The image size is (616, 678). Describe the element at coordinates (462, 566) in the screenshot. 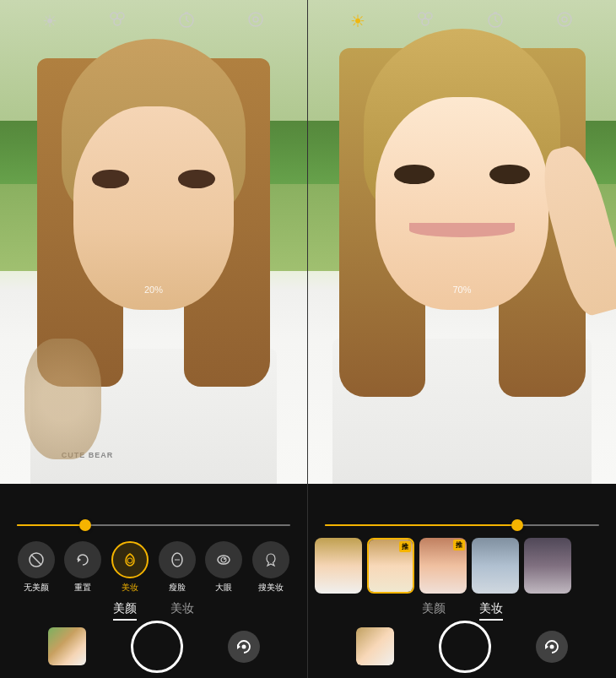

I see `right-style-thumbs: 推 推` at that location.